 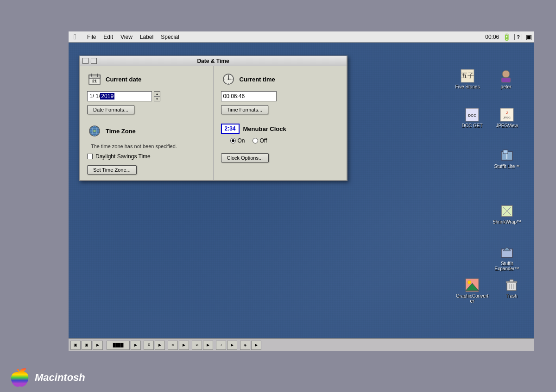 What do you see at coordinates (197, 345) in the screenshot?
I see `taskbar-item-9: ≋` at bounding box center [197, 345].